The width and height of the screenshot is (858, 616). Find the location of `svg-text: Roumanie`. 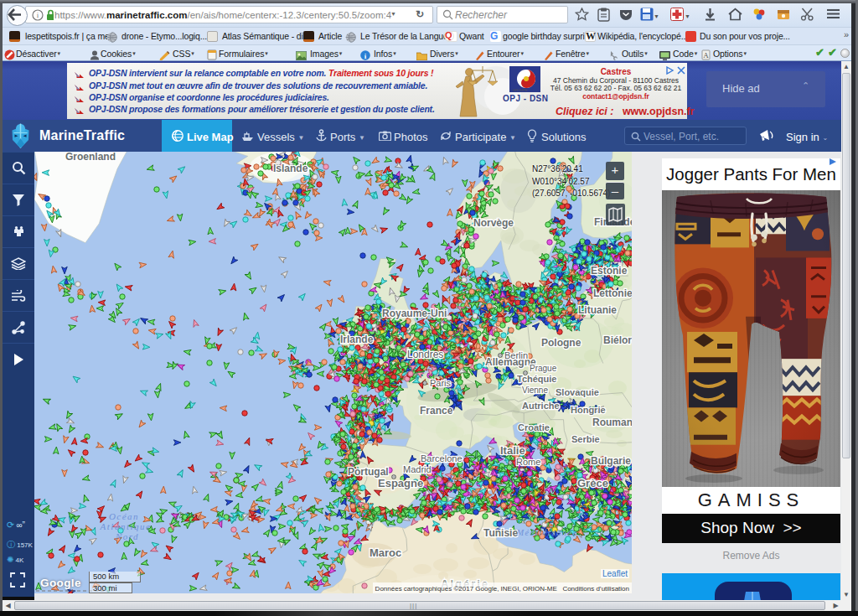

svg-text: Roumanie is located at coordinates (612, 422).